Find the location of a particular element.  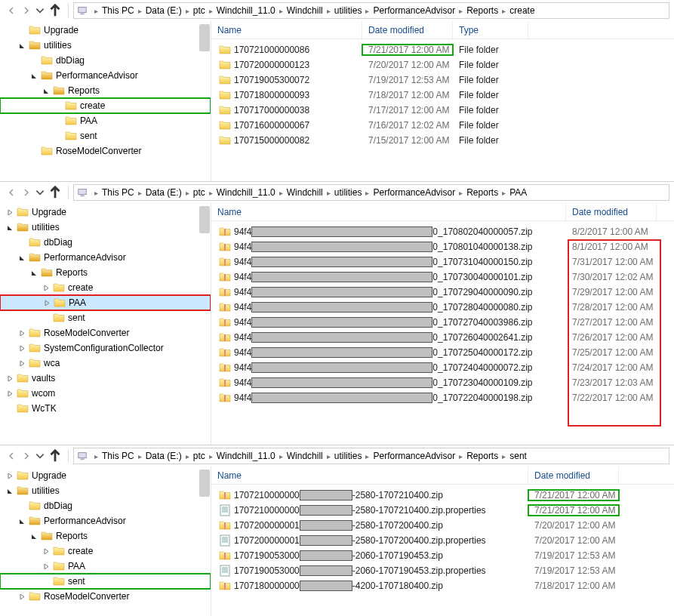

tree-node-wca: wca is located at coordinates (106, 363).